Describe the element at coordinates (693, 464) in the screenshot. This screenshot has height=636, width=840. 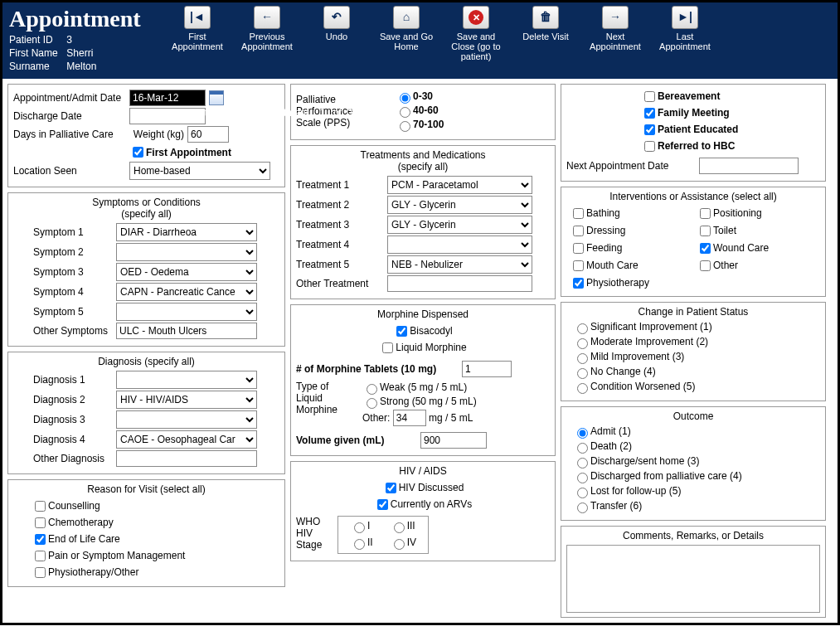
I see `outcome-panel: Outcome Admit (1) Death (2) Discharge/se…` at that location.